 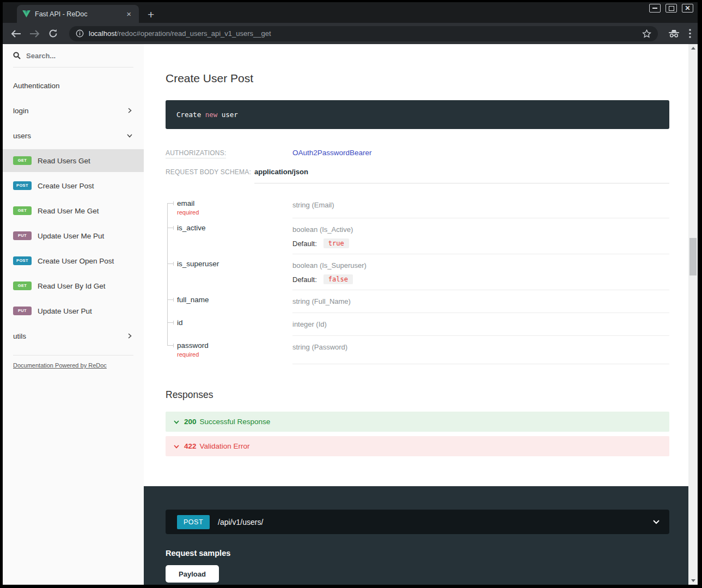 What do you see at coordinates (350, 34) in the screenshot?
I see `browser-toolbar: localhost/redoc#operation/read_users_api…` at bounding box center [350, 34].